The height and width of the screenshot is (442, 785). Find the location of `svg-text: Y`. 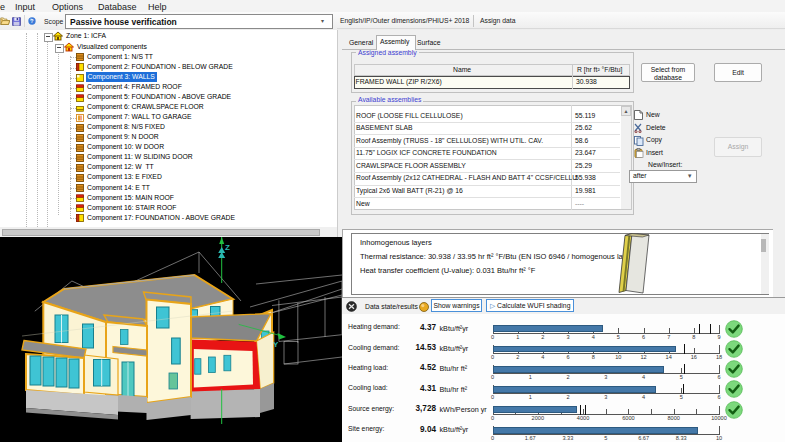

svg-text: Y is located at coordinates (276, 344).